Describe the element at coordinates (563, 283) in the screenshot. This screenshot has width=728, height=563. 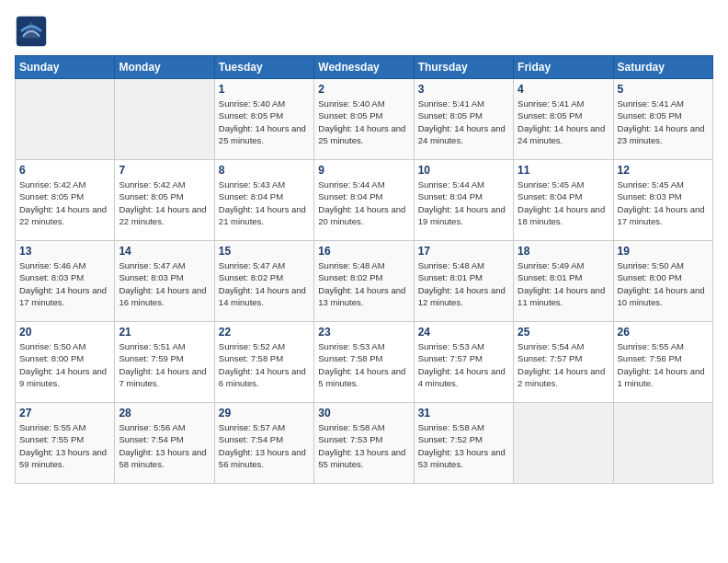
I see `day-info: Sunrise: 5:49 AM Sunset: 8:01 PM Dayligh…` at that location.